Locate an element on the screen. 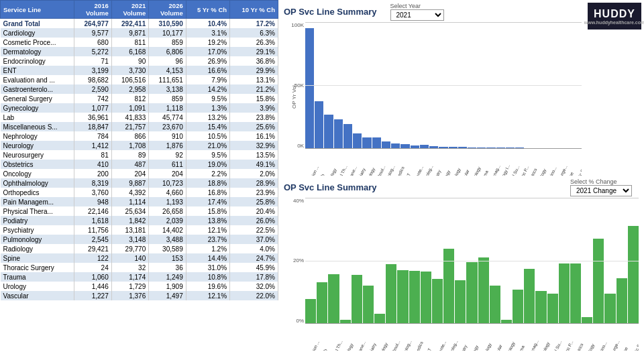 This screenshot has width=644, height=356. cell-2016: 18,847 is located at coordinates (93, 127).